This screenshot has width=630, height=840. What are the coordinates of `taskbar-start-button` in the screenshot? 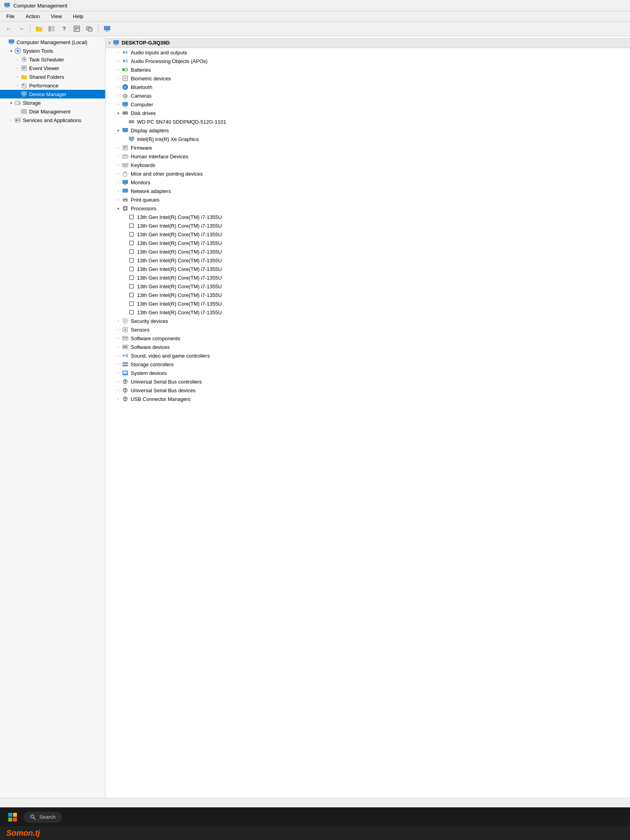 It's located at (13, 817).